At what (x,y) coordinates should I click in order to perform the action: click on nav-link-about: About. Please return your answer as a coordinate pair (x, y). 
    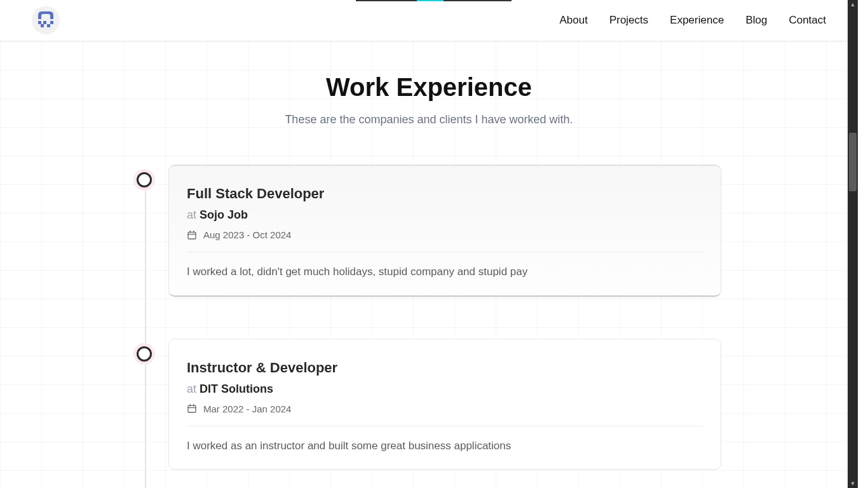
    Looking at the image, I should click on (573, 20).